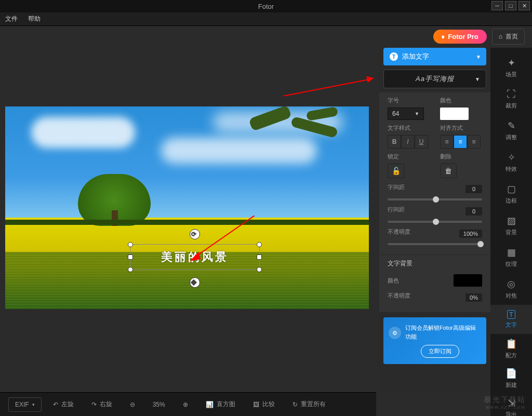 This screenshot has width=532, height=416. I want to click on reset-icon: ↻, so click(295, 405).